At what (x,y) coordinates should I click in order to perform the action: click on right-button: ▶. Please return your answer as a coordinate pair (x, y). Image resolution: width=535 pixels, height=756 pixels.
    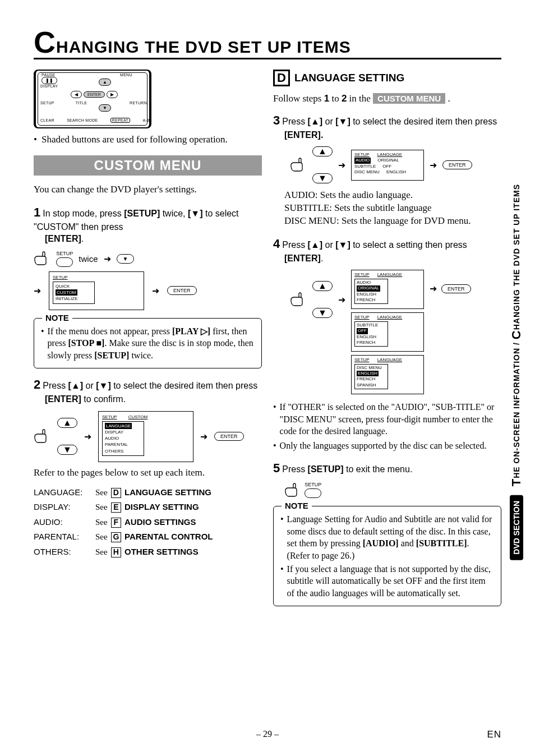
    Looking at the image, I should click on (112, 94).